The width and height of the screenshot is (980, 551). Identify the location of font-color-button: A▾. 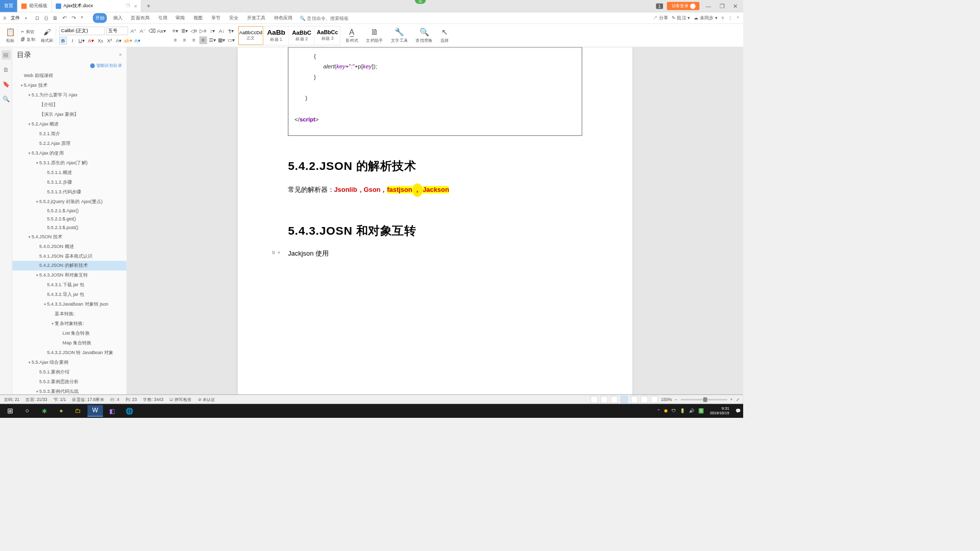
(91, 41).